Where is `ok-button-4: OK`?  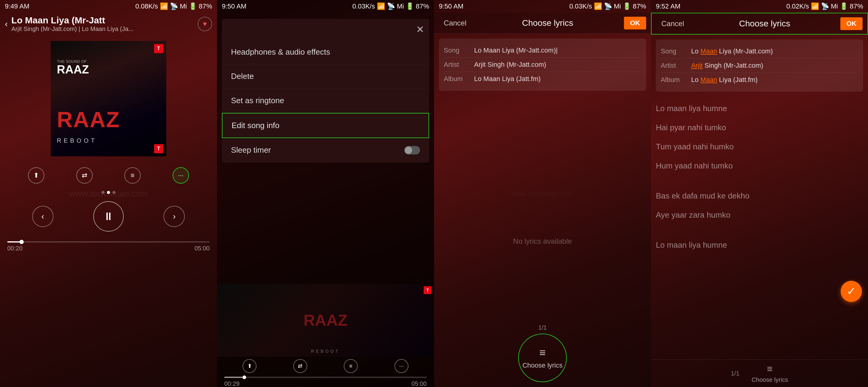
ok-button-4: OK is located at coordinates (851, 24).